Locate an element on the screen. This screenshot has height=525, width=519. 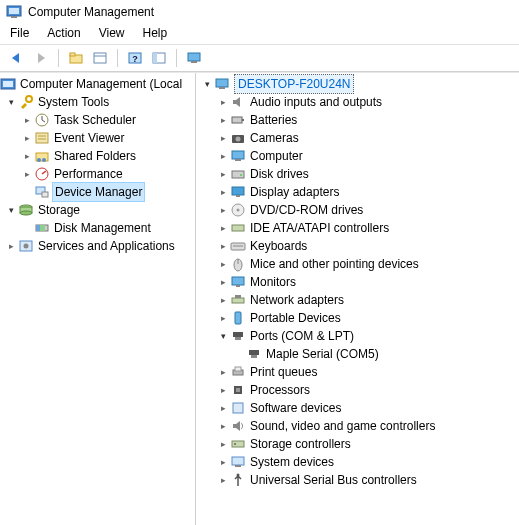
network-label: Network adapters is located at coordinates (297, 300).